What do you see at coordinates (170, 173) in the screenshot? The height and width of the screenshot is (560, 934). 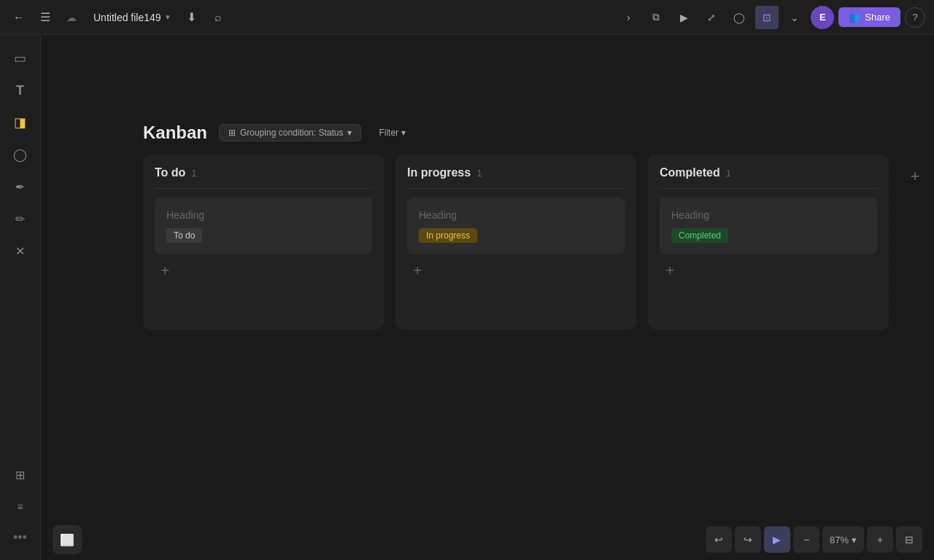 I see `column-todo-title: To do` at bounding box center [170, 173].